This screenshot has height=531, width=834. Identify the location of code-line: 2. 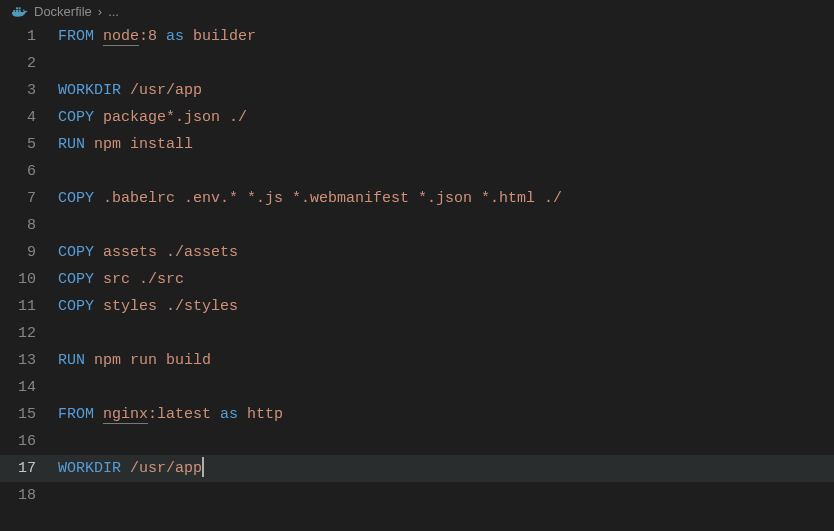
(417, 64).